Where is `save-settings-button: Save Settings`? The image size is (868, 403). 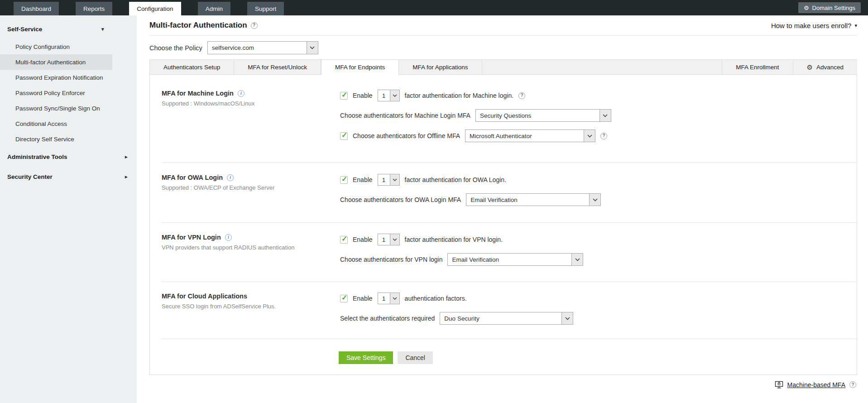
save-settings-button: Save Settings is located at coordinates (366, 358).